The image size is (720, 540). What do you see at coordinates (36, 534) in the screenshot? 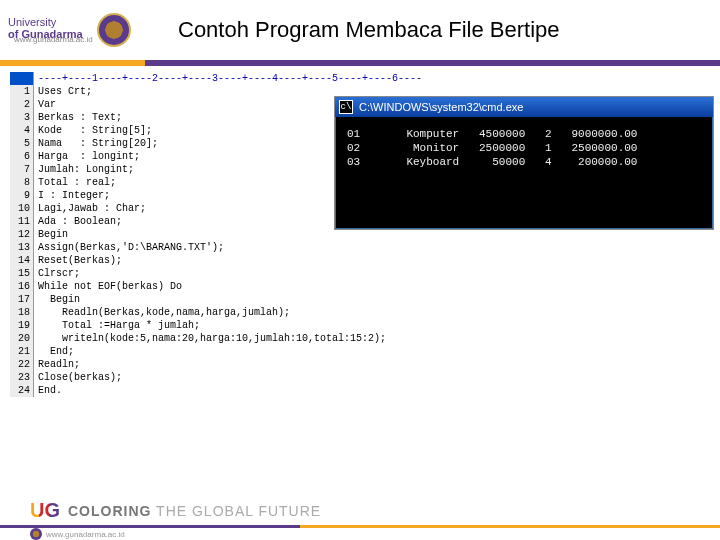
I see `footer-seal-icon` at bounding box center [36, 534].